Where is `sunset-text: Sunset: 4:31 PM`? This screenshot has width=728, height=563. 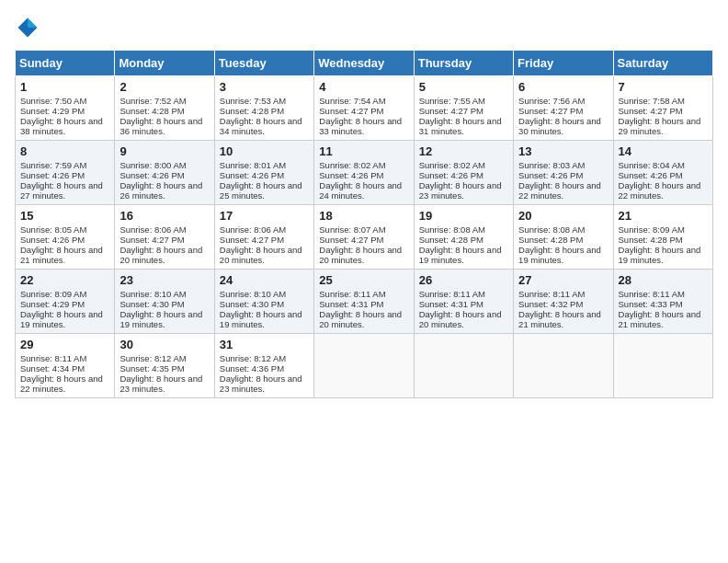 sunset-text: Sunset: 4:31 PM is located at coordinates (364, 304).